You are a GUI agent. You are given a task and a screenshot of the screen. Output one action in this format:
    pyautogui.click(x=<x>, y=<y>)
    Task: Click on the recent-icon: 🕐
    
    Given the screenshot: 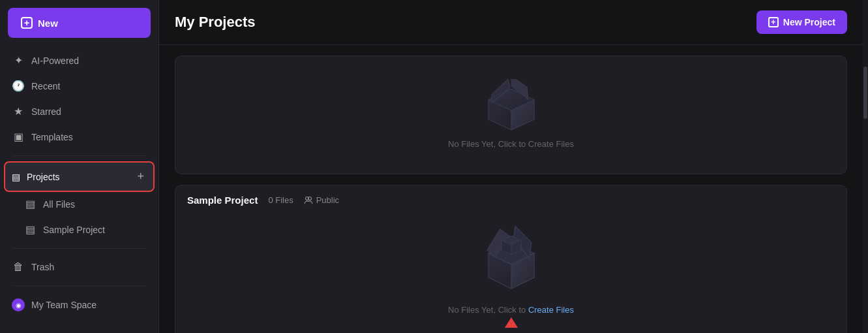 What is the action you would take?
    pyautogui.click(x=18, y=86)
    